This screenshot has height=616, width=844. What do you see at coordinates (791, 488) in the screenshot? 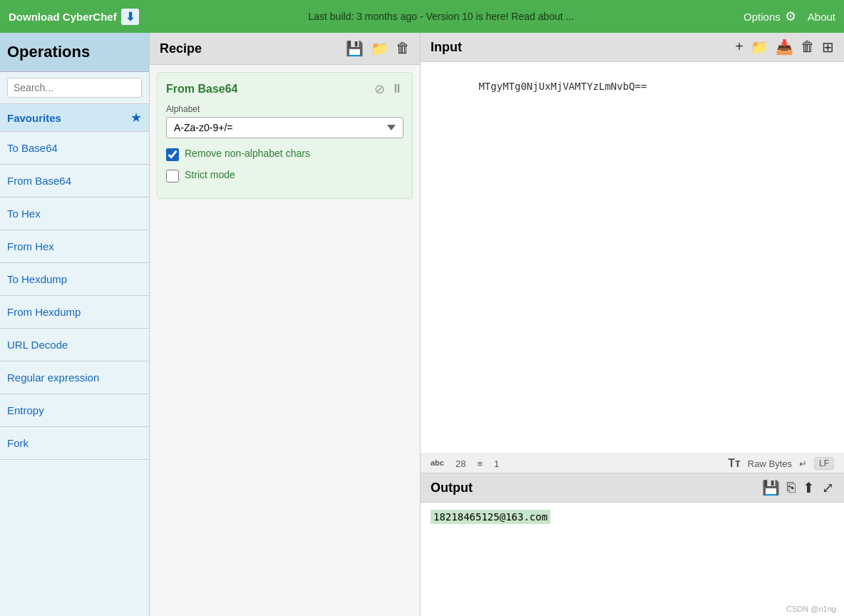
I see `output-copy-button: ⎘` at bounding box center [791, 488].